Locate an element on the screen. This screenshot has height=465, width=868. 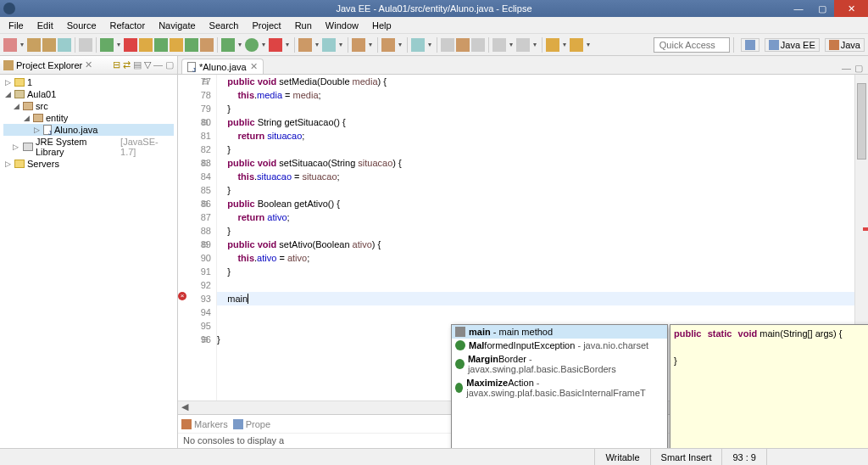
view-title: Project Explorer ✕ is located at coordinates (47, 64).